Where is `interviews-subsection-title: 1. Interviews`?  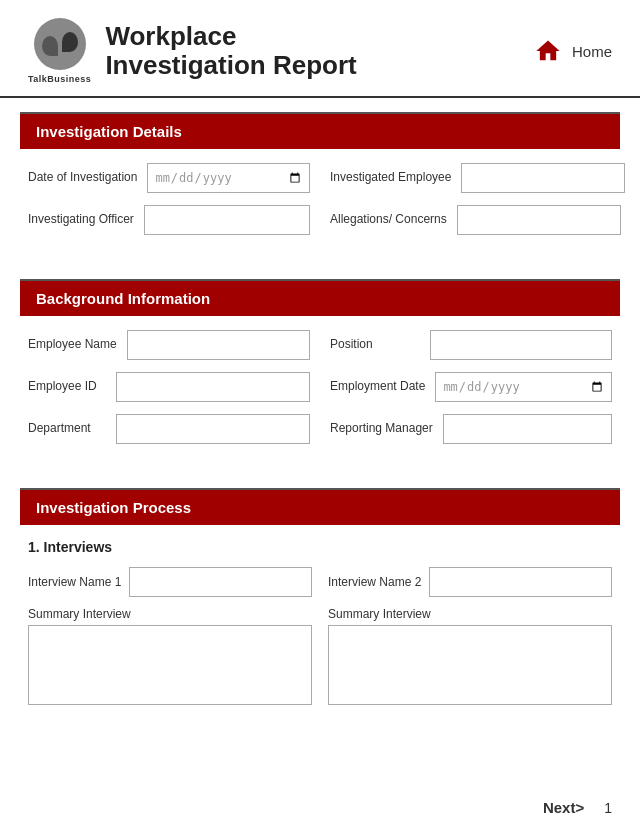
interviews-subsection-title: 1. Interviews is located at coordinates (320, 547).